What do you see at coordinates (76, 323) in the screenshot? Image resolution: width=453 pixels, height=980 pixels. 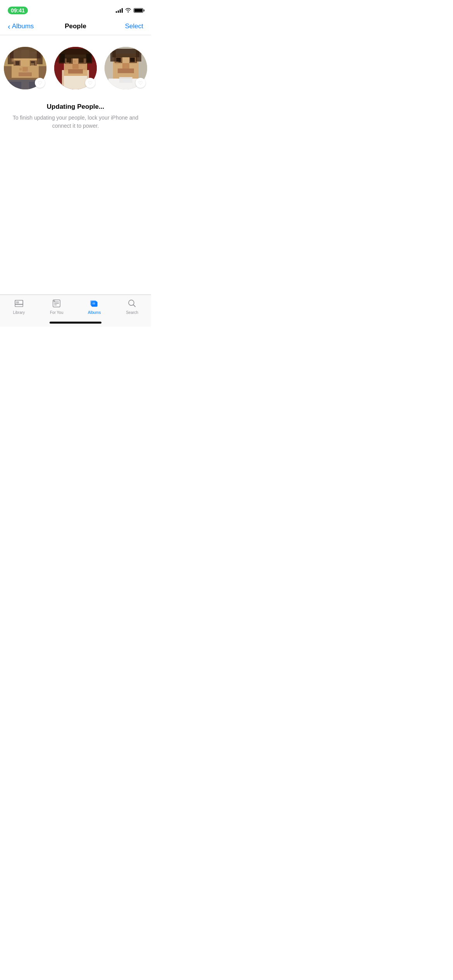 I see `home-indicator` at bounding box center [76, 323].